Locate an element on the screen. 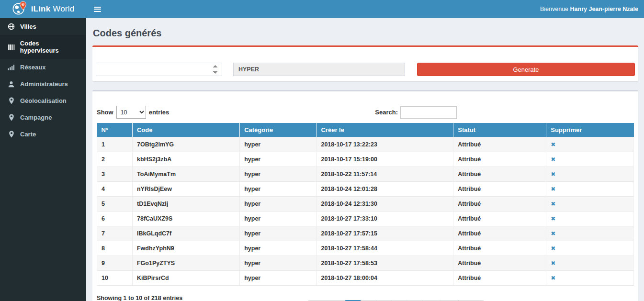 Image resolution: width=644 pixels, height=301 pixels. sidebar-item-geolocalisation: Géolocalisation is located at coordinates (43, 100).